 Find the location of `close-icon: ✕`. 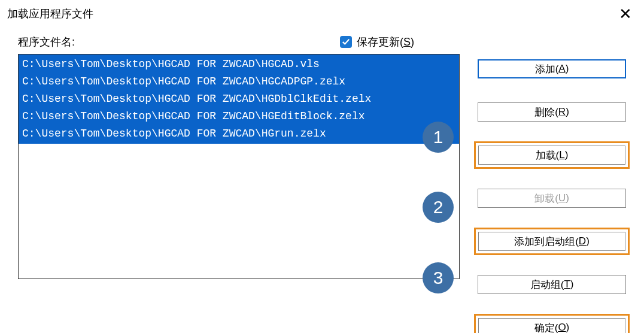

close-icon: ✕ is located at coordinates (625, 14).